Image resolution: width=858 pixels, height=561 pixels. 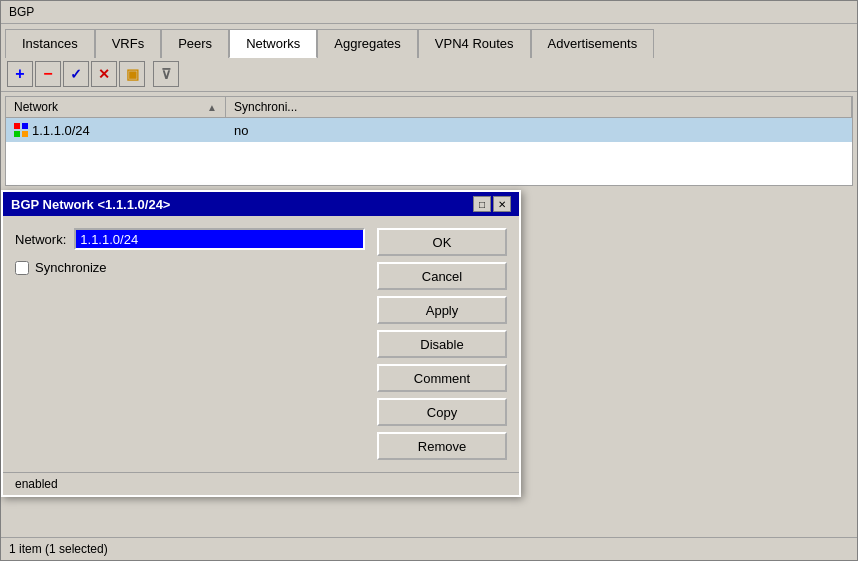 What do you see at coordinates (48, 74) in the screenshot?
I see `delete-button: −` at bounding box center [48, 74].